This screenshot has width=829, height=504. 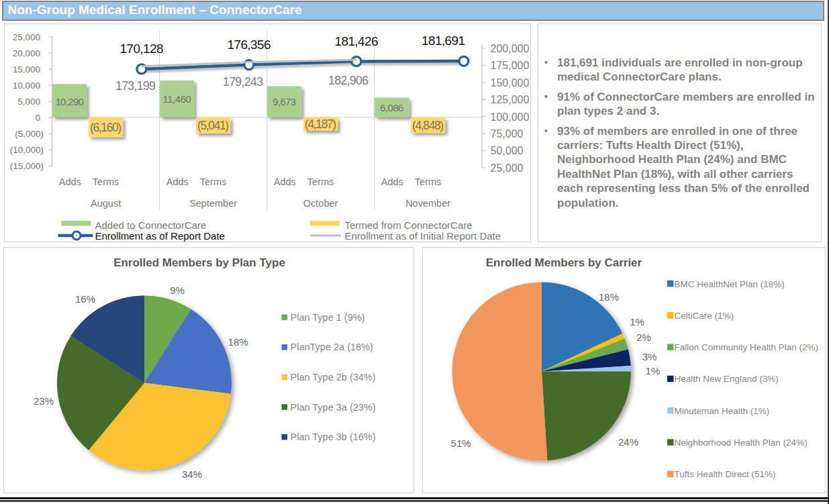 What do you see at coordinates (151, 225) in the screenshot?
I see `svg-text: Added to ConnectorCare` at bounding box center [151, 225].